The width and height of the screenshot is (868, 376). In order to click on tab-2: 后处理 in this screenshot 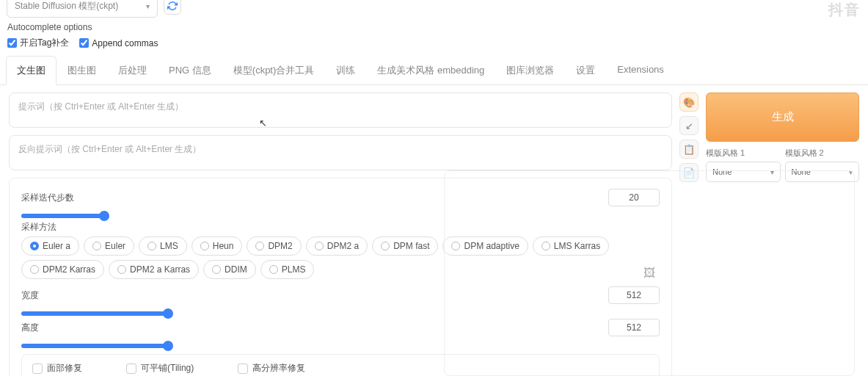, I will do `click(132, 70)`.